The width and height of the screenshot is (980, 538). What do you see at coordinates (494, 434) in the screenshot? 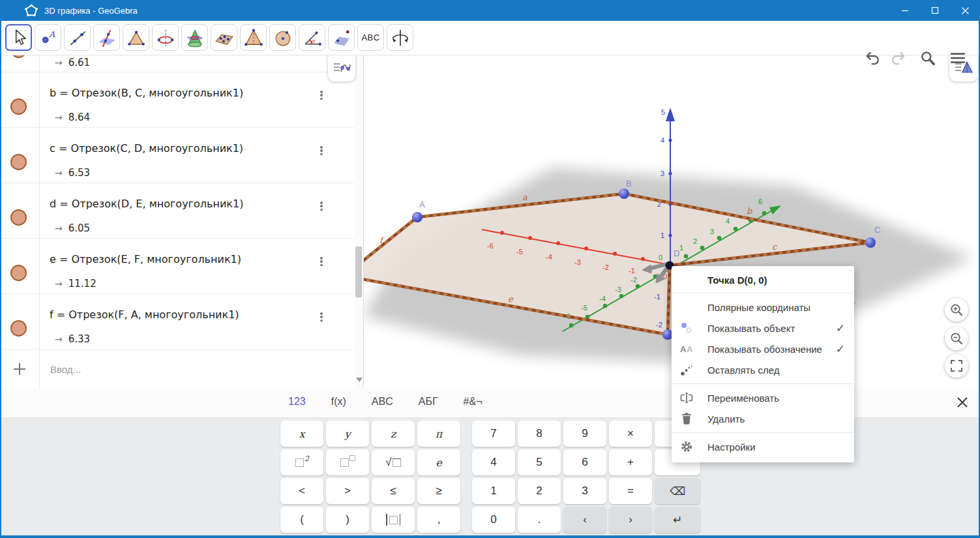
I see `key-7: 7` at bounding box center [494, 434].